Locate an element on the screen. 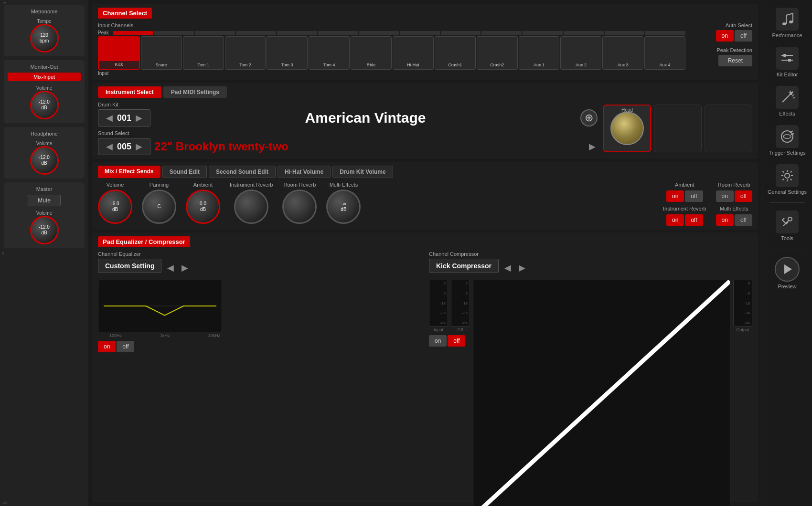 The height and width of the screenshot is (506, 812). channel-pad-tom2: Tom 2 is located at coordinates (246, 53).